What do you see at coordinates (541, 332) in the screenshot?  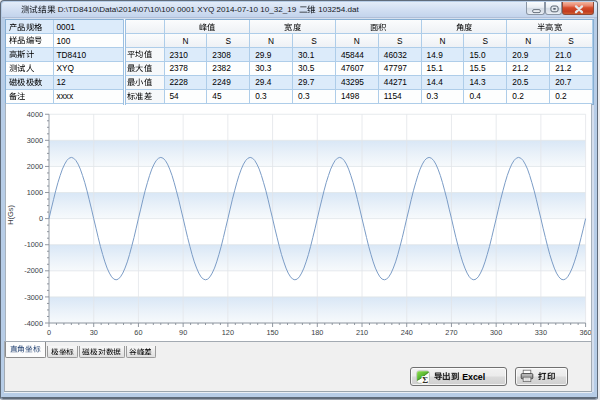 I see `svg-text: 330` at bounding box center [541, 332].